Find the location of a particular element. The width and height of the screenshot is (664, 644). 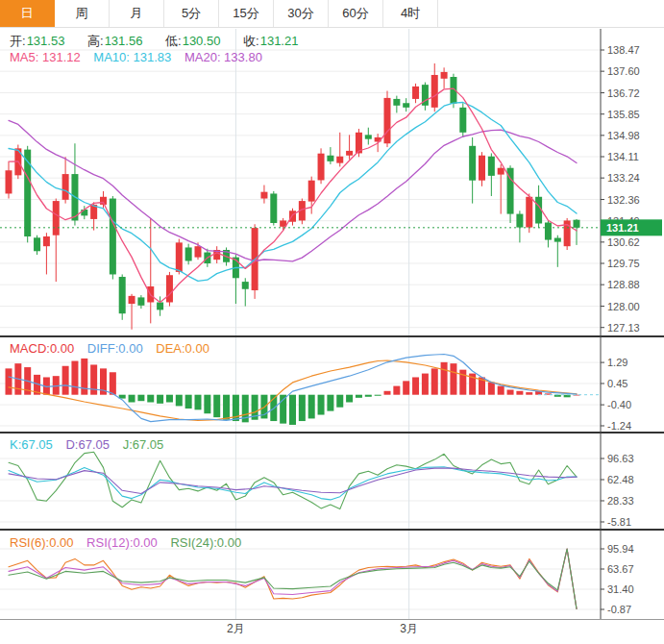

svg-text: 133.24 is located at coordinates (624, 178).